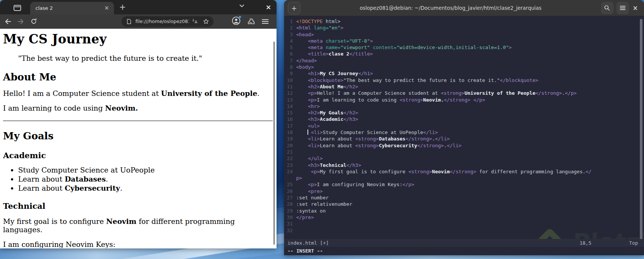 This screenshot has width=644, height=259. Describe the element at coordinates (464, 106) in the screenshot. I see `code-line-14: 14 <hr>` at that location.